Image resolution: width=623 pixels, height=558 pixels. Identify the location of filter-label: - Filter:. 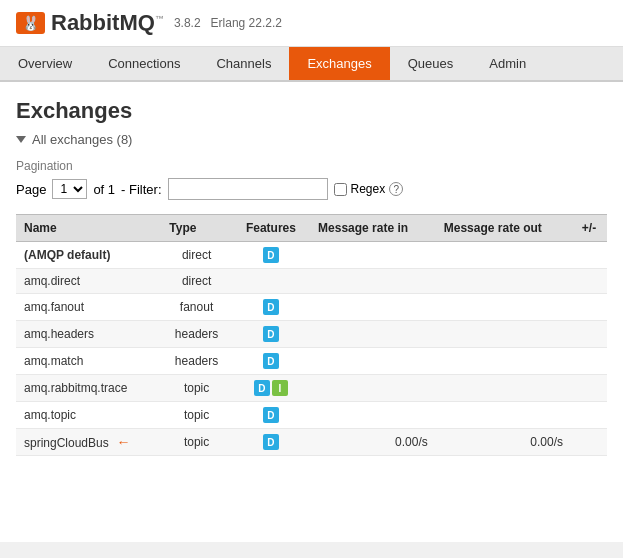
(141, 190).